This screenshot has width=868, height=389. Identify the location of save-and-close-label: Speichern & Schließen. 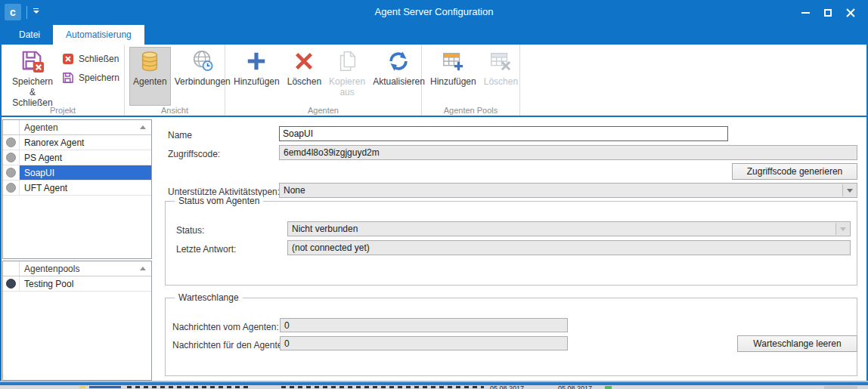
(33, 92).